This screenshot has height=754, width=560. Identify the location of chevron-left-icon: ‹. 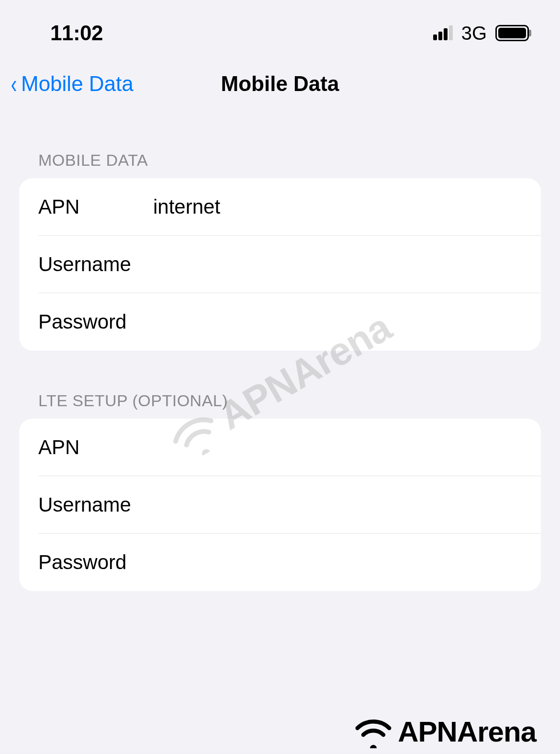
(14, 84).